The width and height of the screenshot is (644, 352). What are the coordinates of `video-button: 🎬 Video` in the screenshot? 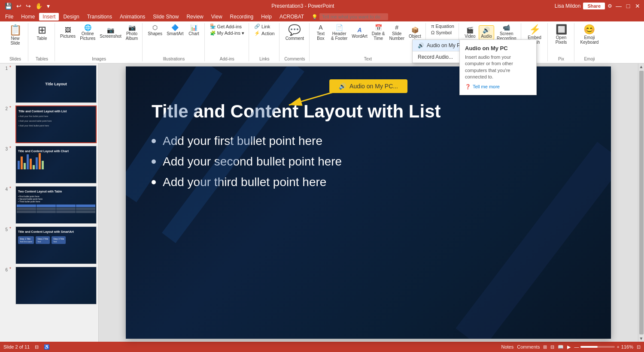 It's located at (470, 33).